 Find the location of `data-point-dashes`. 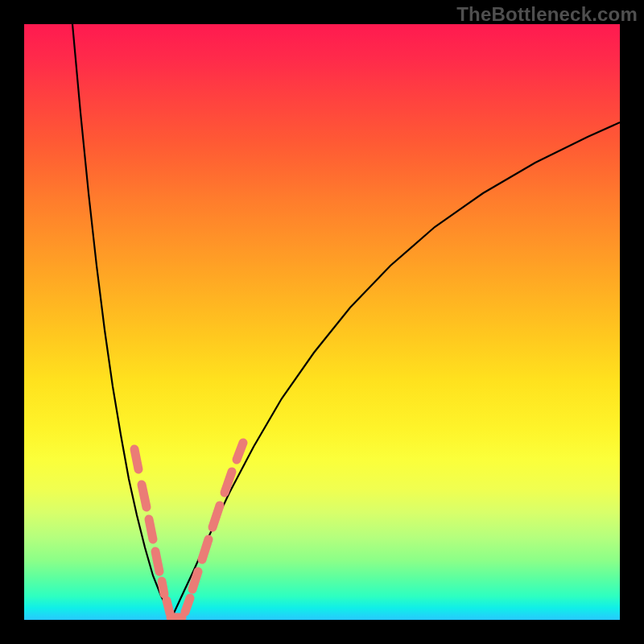

data-point-dashes is located at coordinates (188, 530).